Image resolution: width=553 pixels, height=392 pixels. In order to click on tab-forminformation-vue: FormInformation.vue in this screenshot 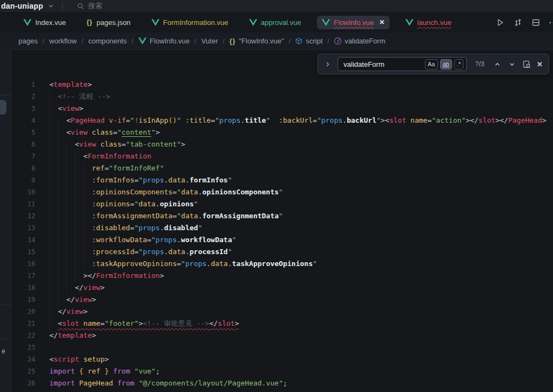, I will do `click(190, 23)`.